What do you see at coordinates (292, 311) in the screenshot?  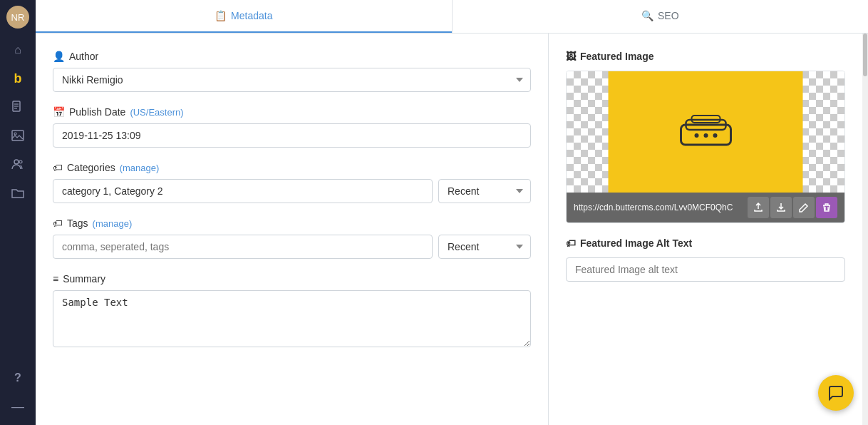 I see `summary-group: ≡ Summary Sample Text` at bounding box center [292, 311].